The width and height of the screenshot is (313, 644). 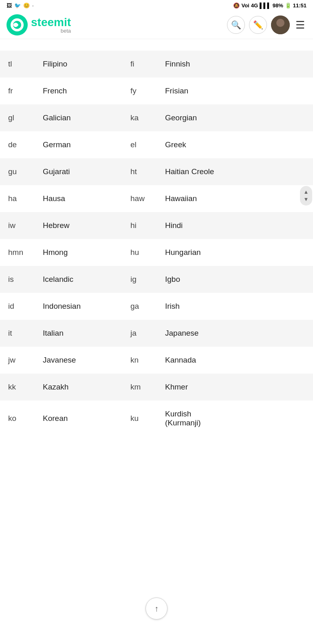 What do you see at coordinates (235, 418) in the screenshot?
I see `cell-name-kurdish: Kurdish(Kurmanji)` at bounding box center [235, 418].